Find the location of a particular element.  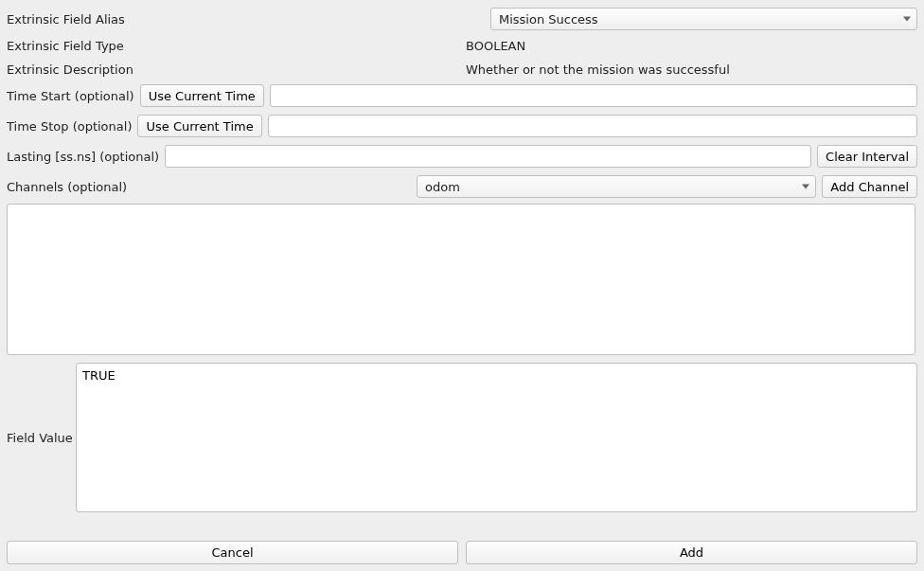

label-extrinsic-description: Extrinsic Description is located at coordinates (237, 70).